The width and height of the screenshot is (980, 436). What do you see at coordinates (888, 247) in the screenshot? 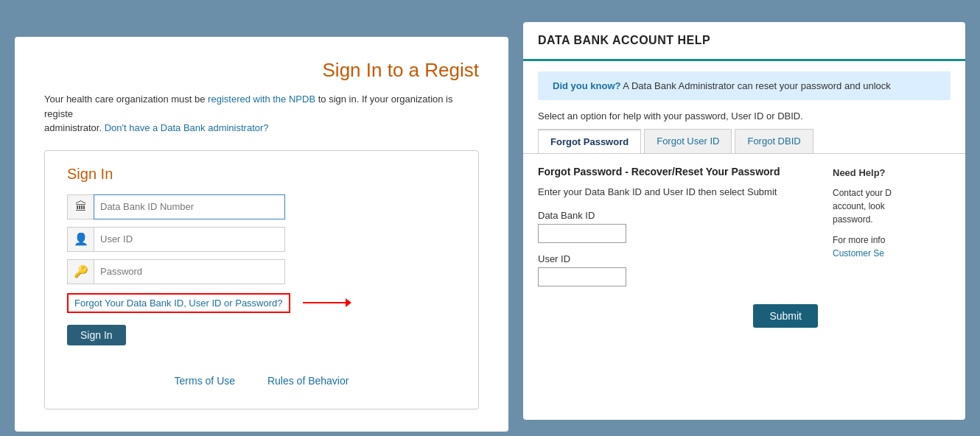
I see `help-text-2: For more info Customer Se` at bounding box center [888, 247].